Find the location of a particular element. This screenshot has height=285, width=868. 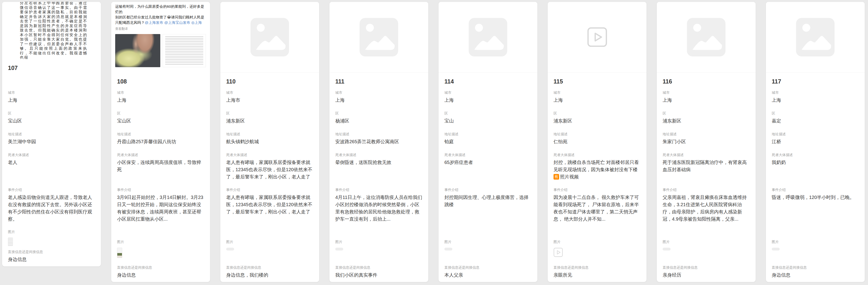

field-district: 区 浦东新区 is located at coordinates (706, 118).